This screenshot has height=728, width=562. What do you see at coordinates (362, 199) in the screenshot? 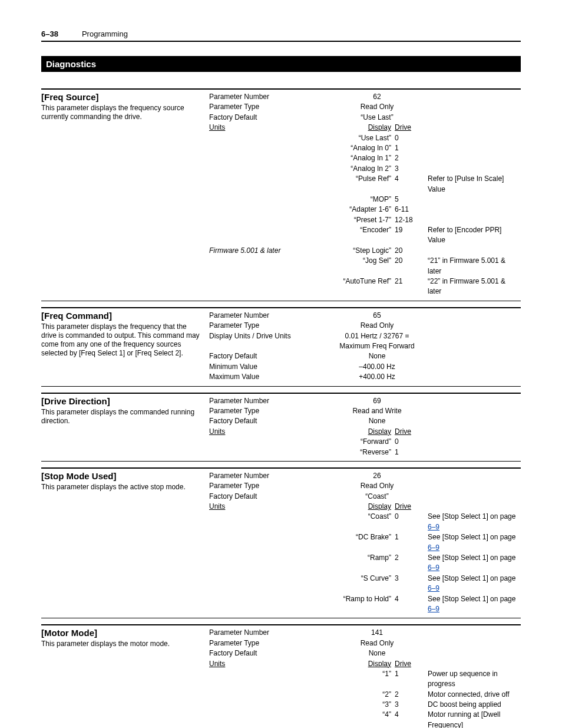
I see `units-display: “MOP”` at bounding box center [362, 199].